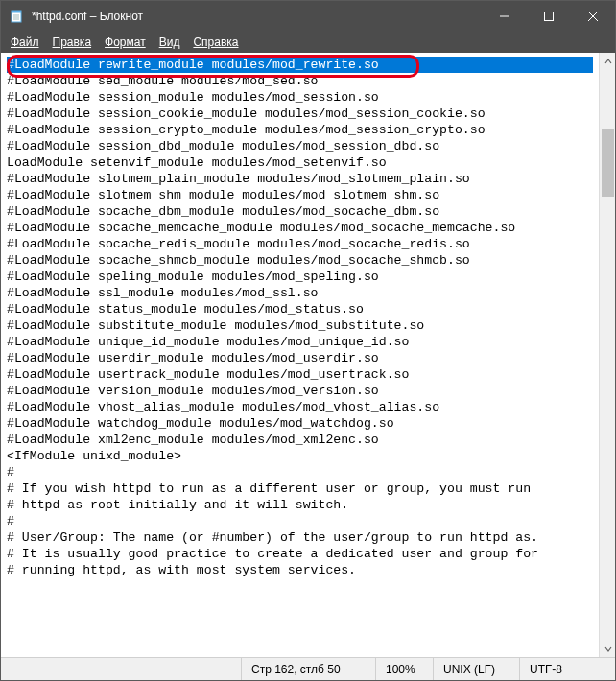 This screenshot has height=681, width=616. Describe the element at coordinates (299, 489) in the screenshot. I see `text-line: # If you wish httpd to run as a differen…` at that location.